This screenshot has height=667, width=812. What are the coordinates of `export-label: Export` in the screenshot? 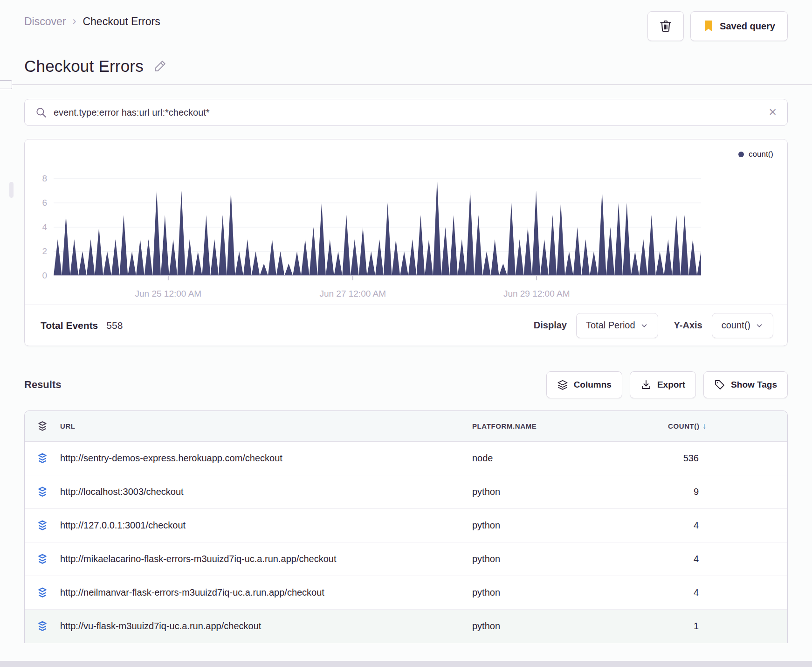 It's located at (671, 385).